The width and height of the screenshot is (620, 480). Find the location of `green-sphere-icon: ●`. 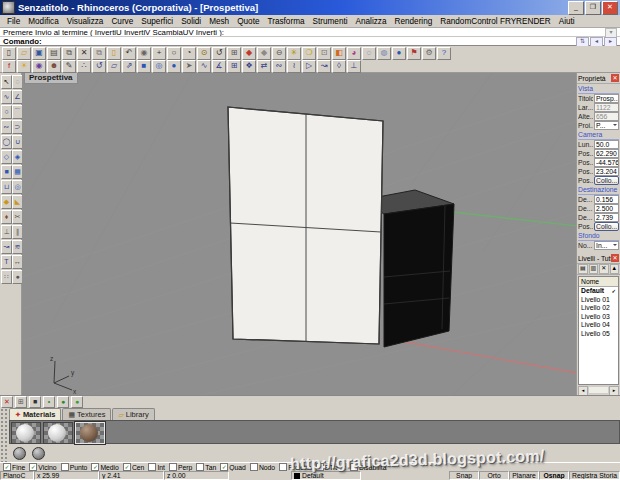

green-sphere-icon: ● is located at coordinates (63, 402).